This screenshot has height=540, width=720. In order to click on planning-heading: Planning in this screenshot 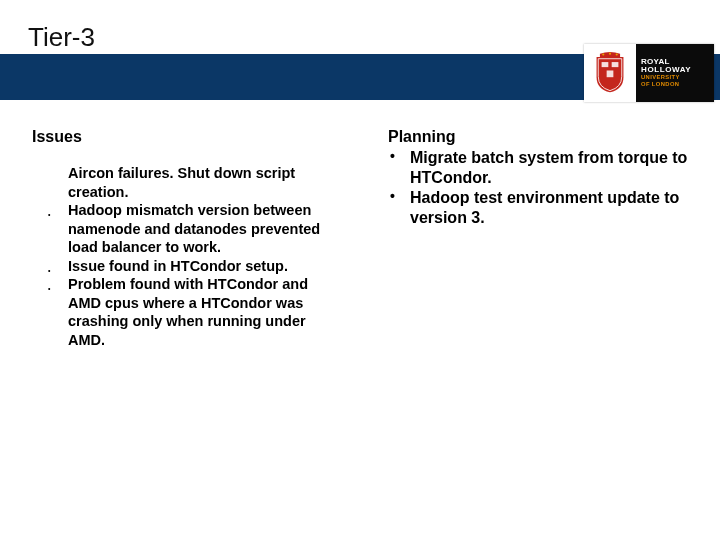, I will do `click(539, 137)`.